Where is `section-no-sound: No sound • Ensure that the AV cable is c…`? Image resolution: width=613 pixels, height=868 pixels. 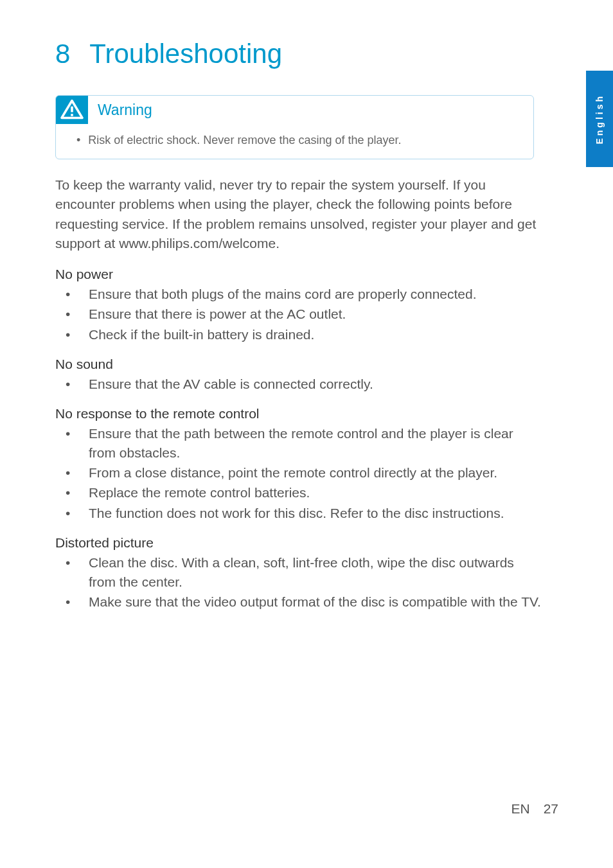
section-no-sound: No sound • Ensure that the AV cable is c… is located at coordinates (299, 375).